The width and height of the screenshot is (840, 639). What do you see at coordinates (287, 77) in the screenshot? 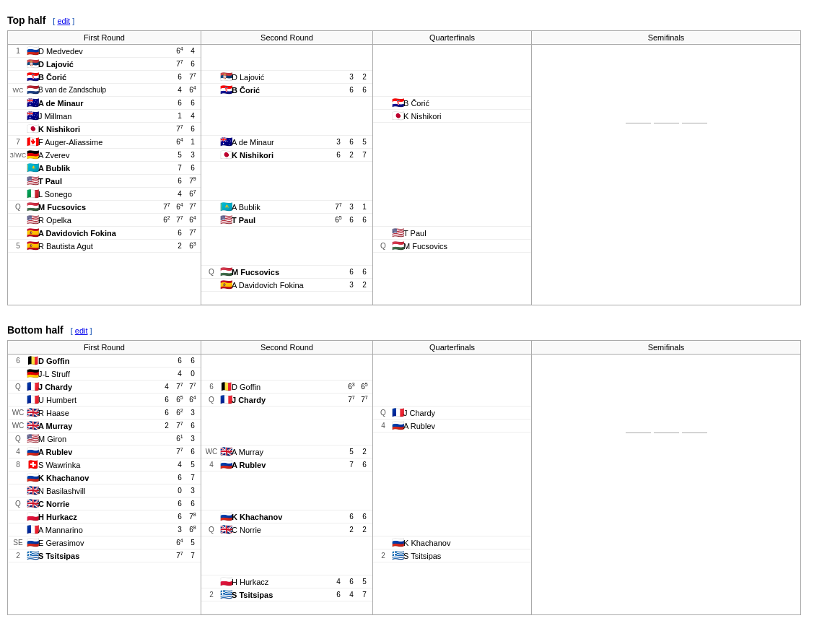
I see `table-row: 🇷🇸D Lajović32` at bounding box center [287, 77].